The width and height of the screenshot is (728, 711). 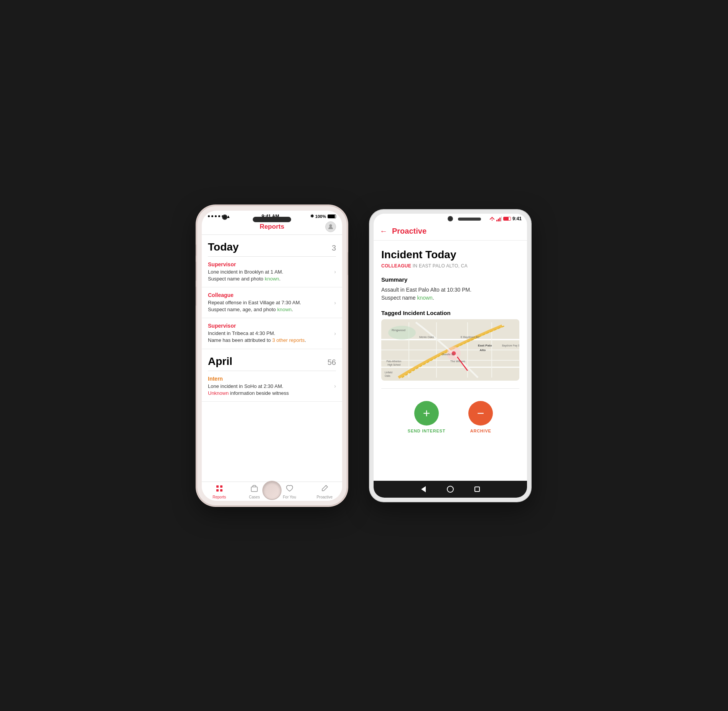 I want to click on item-category: Colleague, so click(x=269, y=295).